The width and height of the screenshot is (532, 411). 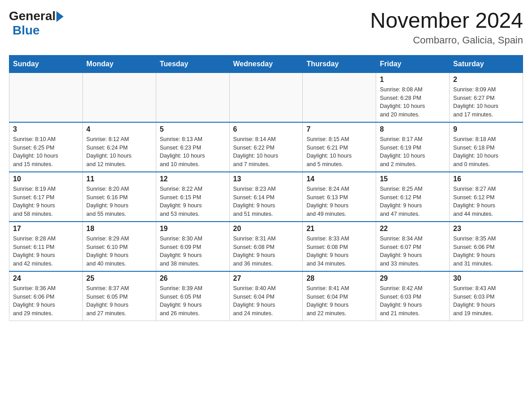 What do you see at coordinates (339, 201) in the screenshot?
I see `day-info: Sunrise: 8:24 AMSunset: 6:13 PMDaylight:…` at bounding box center [339, 201].